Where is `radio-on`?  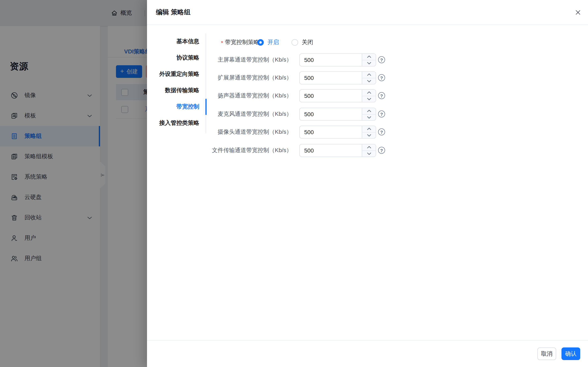 radio-on is located at coordinates (260, 42).